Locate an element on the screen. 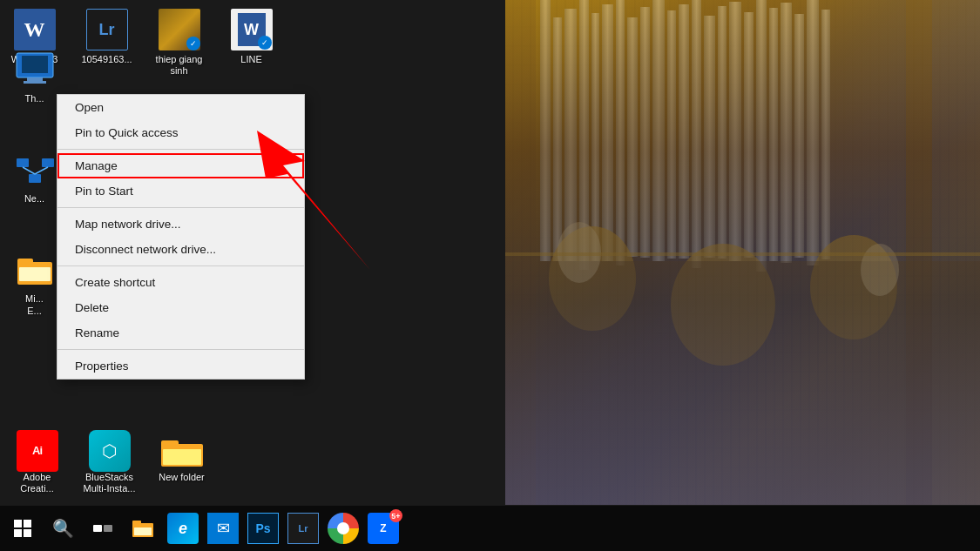 The width and height of the screenshot is (980, 551). desktop-icon-bluestacks: ⬡ BlueStacksMulti-Insta... is located at coordinates (110, 462).